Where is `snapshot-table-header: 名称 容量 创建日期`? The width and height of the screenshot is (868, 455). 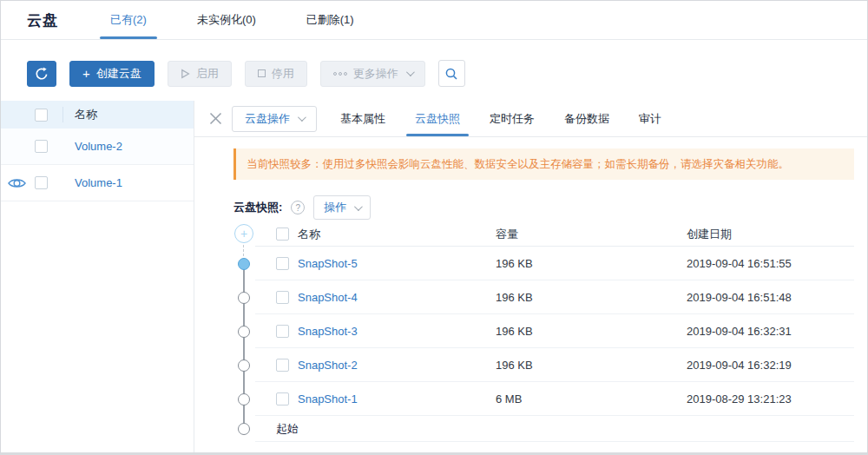 snapshot-table-header: 名称 容量 创建日期 is located at coordinates (555, 234).